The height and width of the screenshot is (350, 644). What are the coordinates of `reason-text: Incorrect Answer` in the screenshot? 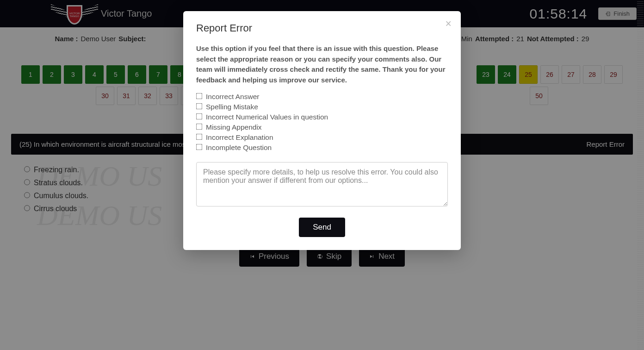 It's located at (232, 96).